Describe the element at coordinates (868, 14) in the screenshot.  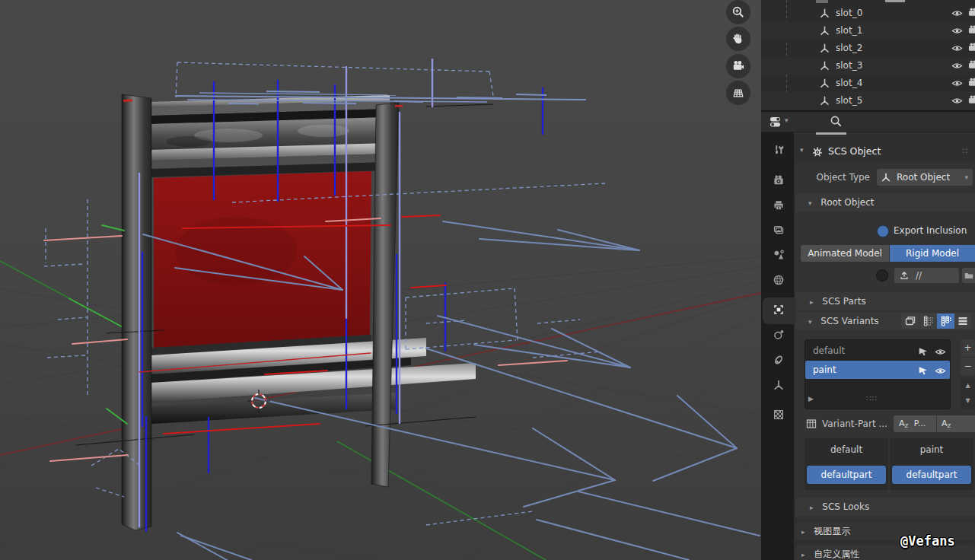
I see `outliner-row: slot_0` at that location.